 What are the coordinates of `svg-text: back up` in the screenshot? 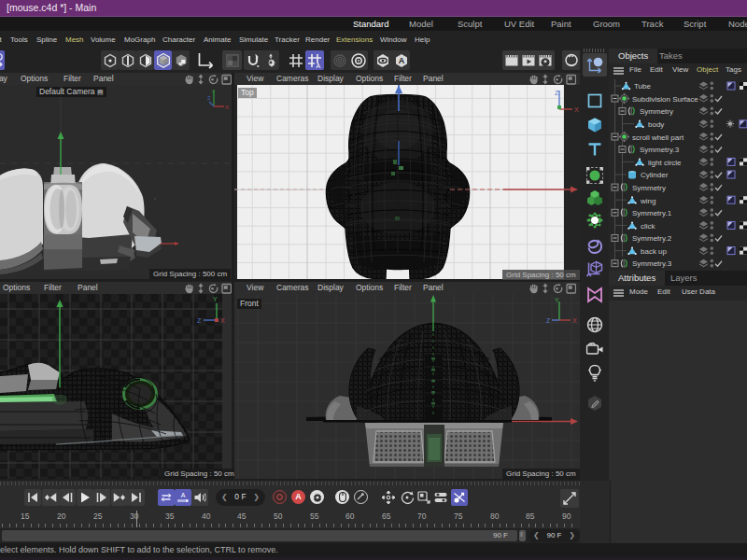 It's located at (654, 252).